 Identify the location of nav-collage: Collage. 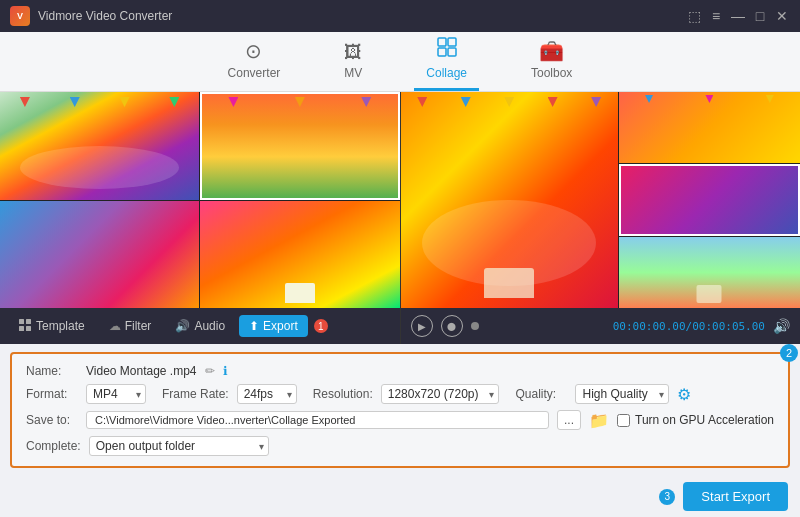
(446, 60).